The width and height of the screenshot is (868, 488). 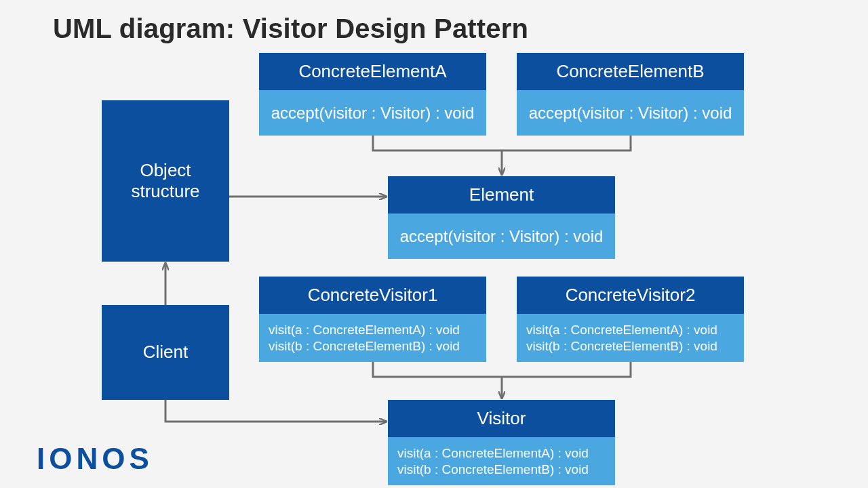 I want to click on node-concrete-element-a: ConcreteElementA accept(visitor : Visito…, so click(x=373, y=94).